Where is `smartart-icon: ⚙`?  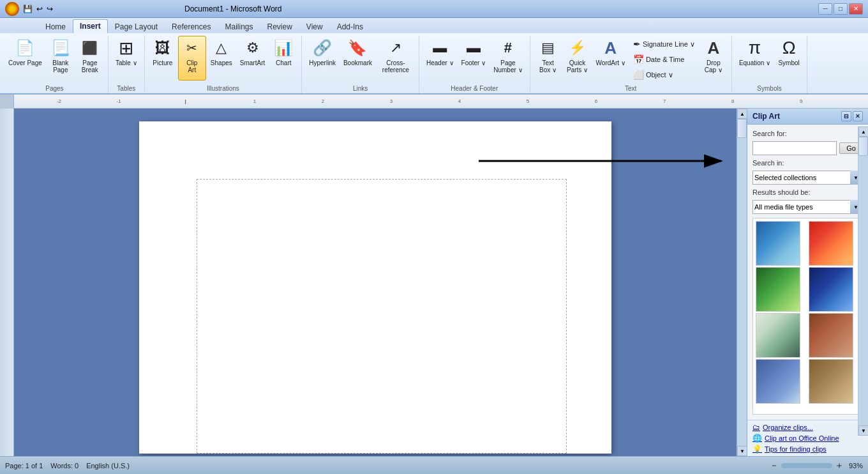 smartart-icon: ⚙ is located at coordinates (253, 48).